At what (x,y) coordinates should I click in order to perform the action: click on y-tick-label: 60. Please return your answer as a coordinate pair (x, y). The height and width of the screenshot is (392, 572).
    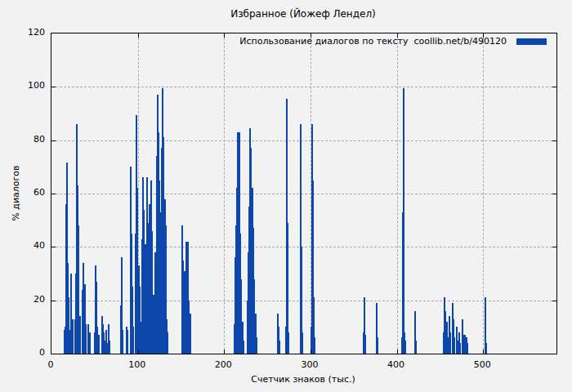
    Looking at the image, I should click on (28, 193).